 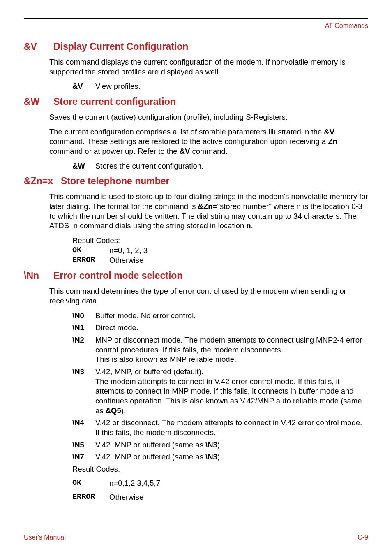 I want to click on header-rule, so click(x=196, y=19).